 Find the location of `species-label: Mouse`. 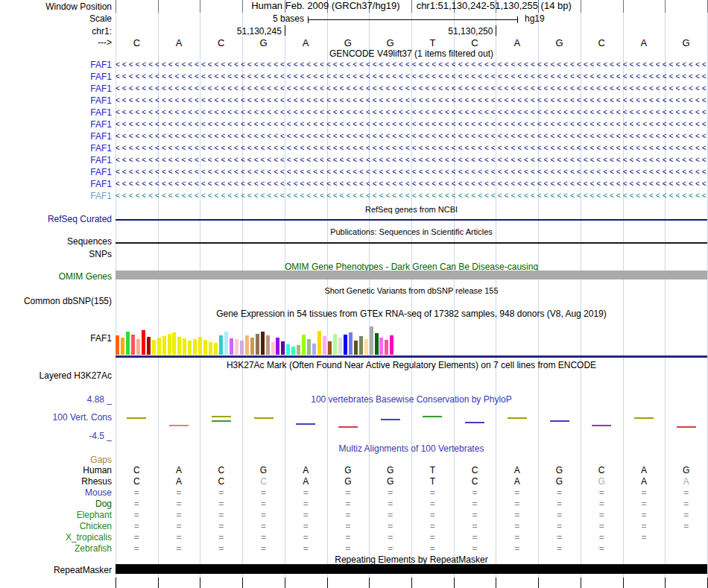

species-label: Mouse is located at coordinates (56, 493).